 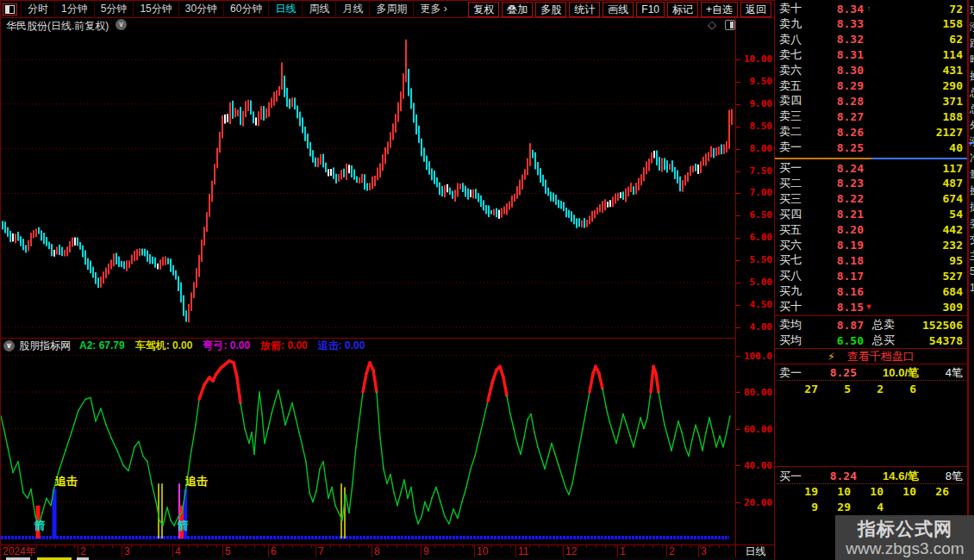 What do you see at coordinates (201, 9) in the screenshot?
I see `menu-item-30分钟: 30分钟` at bounding box center [201, 9].